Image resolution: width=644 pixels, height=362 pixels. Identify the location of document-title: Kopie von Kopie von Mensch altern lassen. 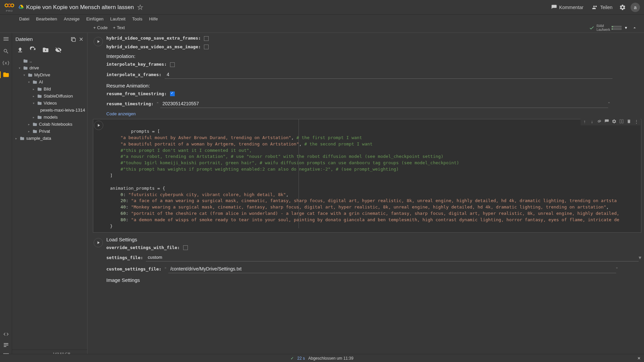
(80, 7).